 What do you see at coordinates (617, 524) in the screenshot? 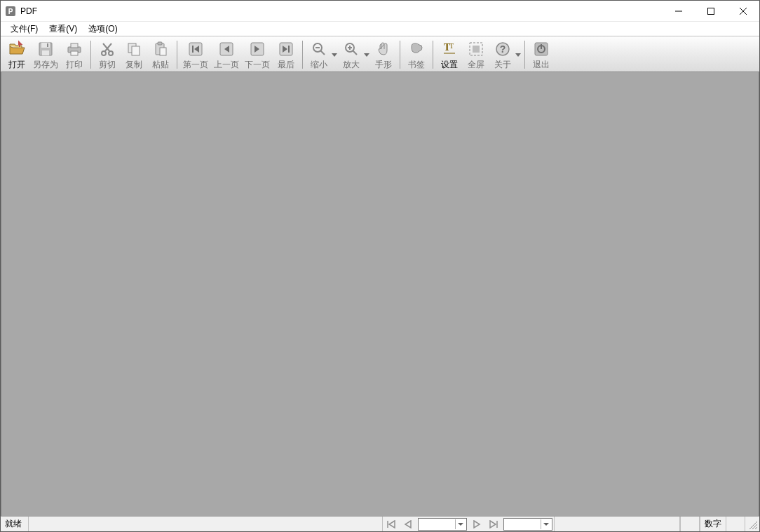
I see `status-field` at bounding box center [617, 524].